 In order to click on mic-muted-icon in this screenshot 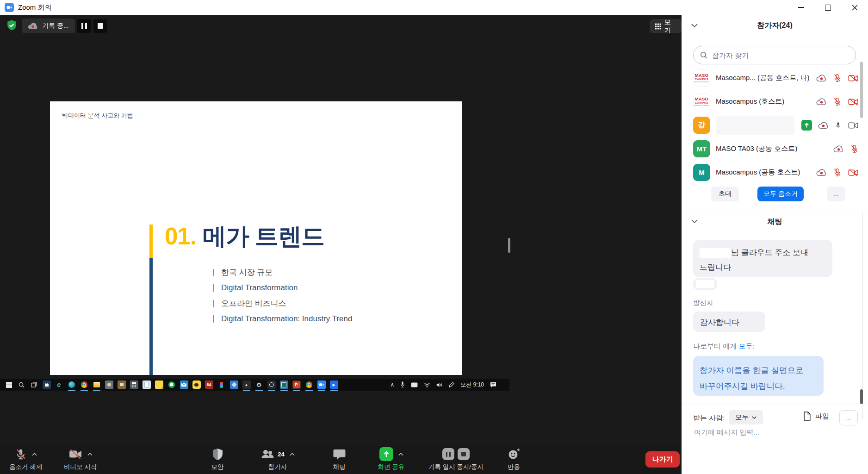, I will do `click(854, 149)`.